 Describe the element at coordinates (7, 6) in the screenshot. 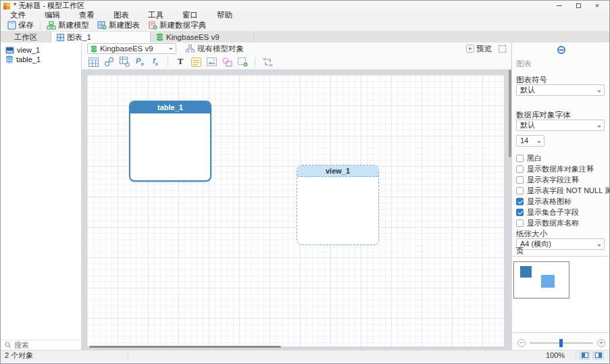

I see `app-icon` at that location.